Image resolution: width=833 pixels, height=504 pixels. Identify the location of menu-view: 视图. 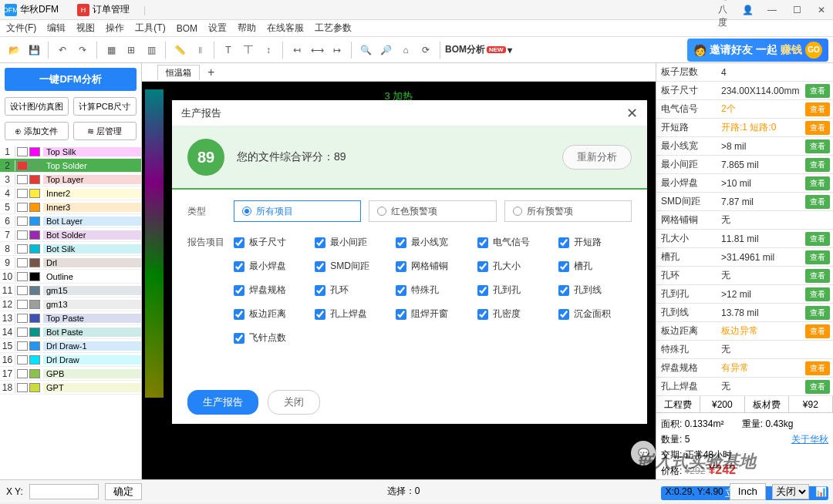
(86, 28).